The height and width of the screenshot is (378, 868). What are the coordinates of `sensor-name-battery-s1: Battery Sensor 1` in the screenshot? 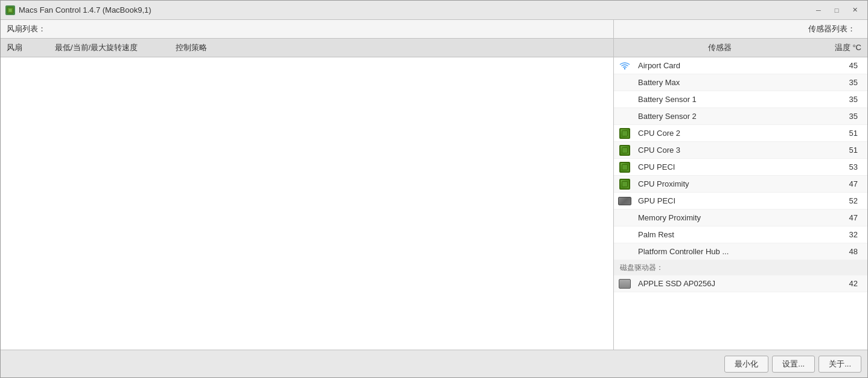 It's located at (733, 99).